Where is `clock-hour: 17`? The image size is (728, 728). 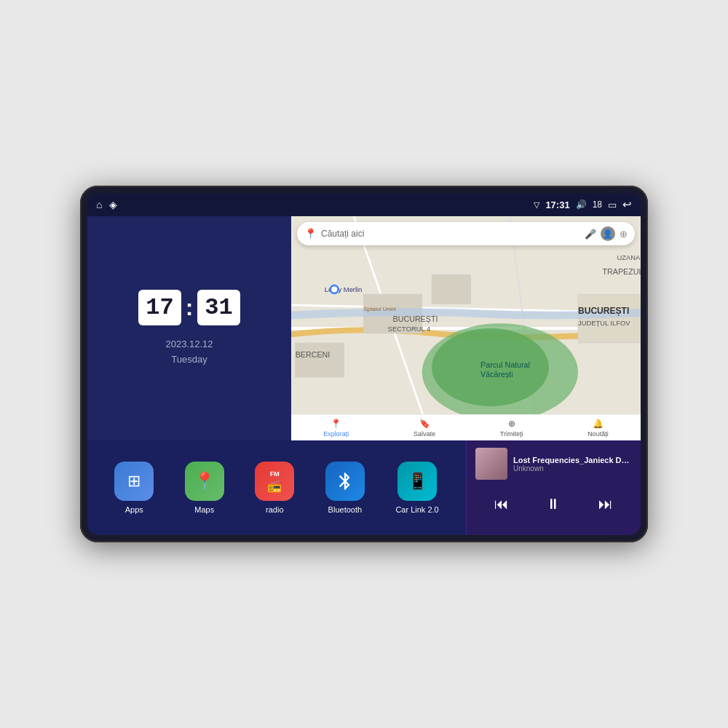
clock-hour: 17 is located at coordinates (159, 307).